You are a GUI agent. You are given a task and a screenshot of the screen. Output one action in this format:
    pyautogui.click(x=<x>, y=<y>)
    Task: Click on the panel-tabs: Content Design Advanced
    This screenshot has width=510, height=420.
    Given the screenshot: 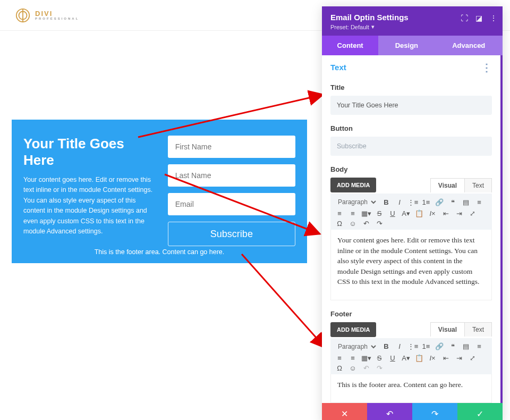 What is the action you would take?
    pyautogui.click(x=412, y=46)
    